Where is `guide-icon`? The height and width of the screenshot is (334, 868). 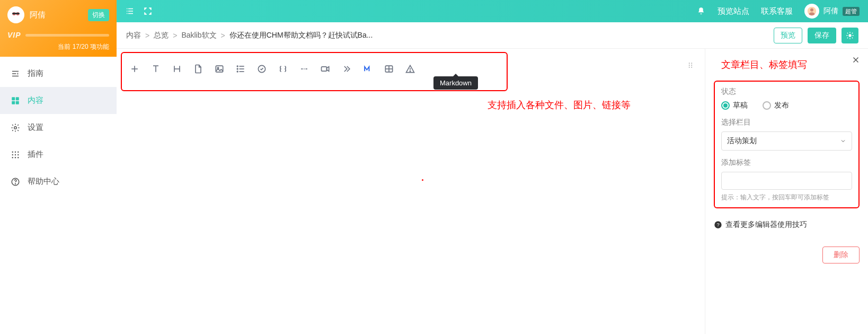
guide-icon is located at coordinates (15, 74).